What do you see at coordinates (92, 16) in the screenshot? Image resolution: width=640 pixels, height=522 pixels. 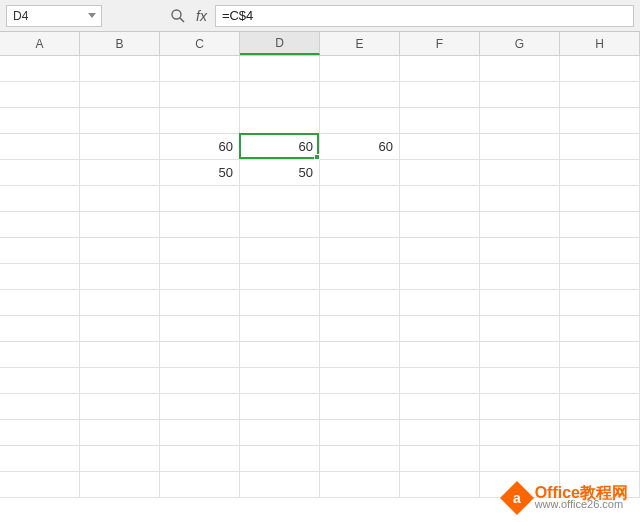 I see `name-box-dropdown-icon` at bounding box center [92, 16].